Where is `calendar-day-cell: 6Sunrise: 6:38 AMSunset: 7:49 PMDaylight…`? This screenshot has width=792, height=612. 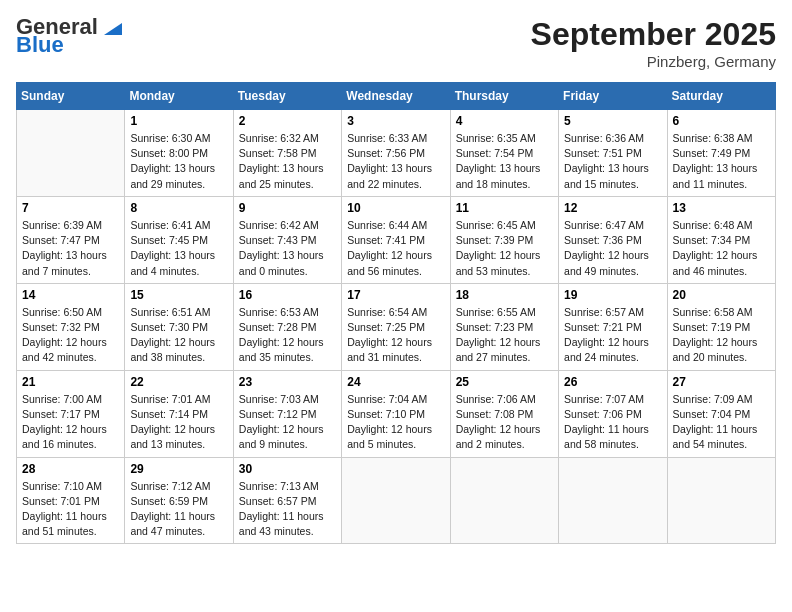
calendar-day-cell: 6Sunrise: 6:38 AMSunset: 7:49 PMDaylight… is located at coordinates (721, 154).